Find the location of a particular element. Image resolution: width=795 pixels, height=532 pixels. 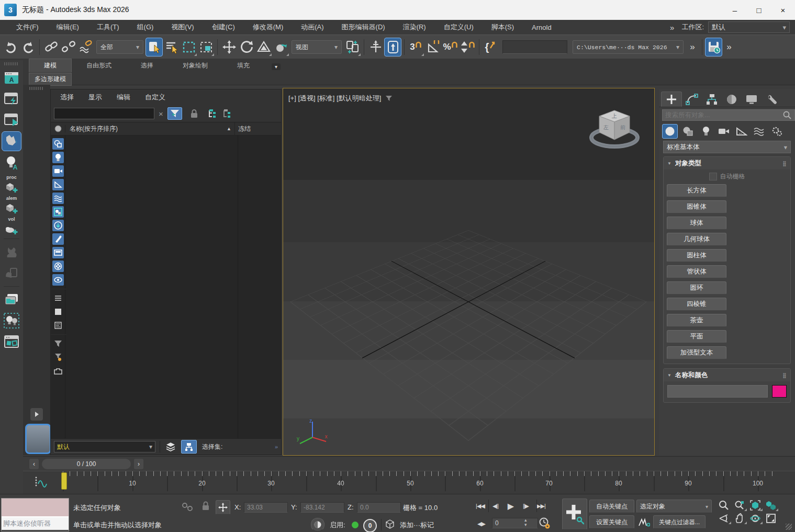

use-pivot-center-button is located at coordinates (353, 47).